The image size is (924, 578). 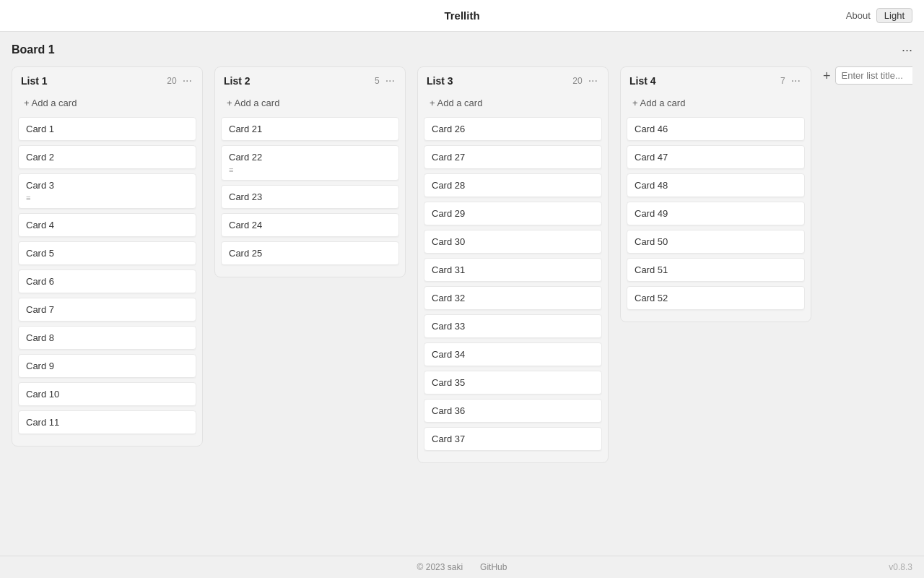 I want to click on list-options-button-list1: ···, so click(x=188, y=81).